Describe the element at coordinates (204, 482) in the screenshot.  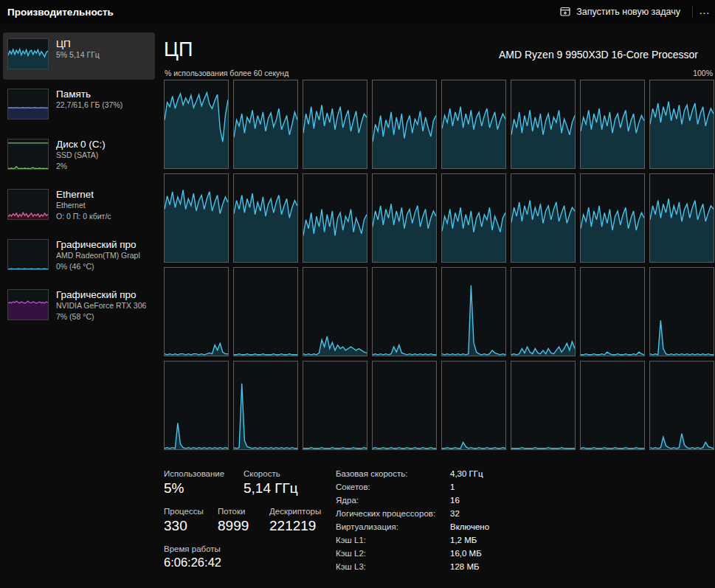
I see `stat-usage: Использование5%` at that location.